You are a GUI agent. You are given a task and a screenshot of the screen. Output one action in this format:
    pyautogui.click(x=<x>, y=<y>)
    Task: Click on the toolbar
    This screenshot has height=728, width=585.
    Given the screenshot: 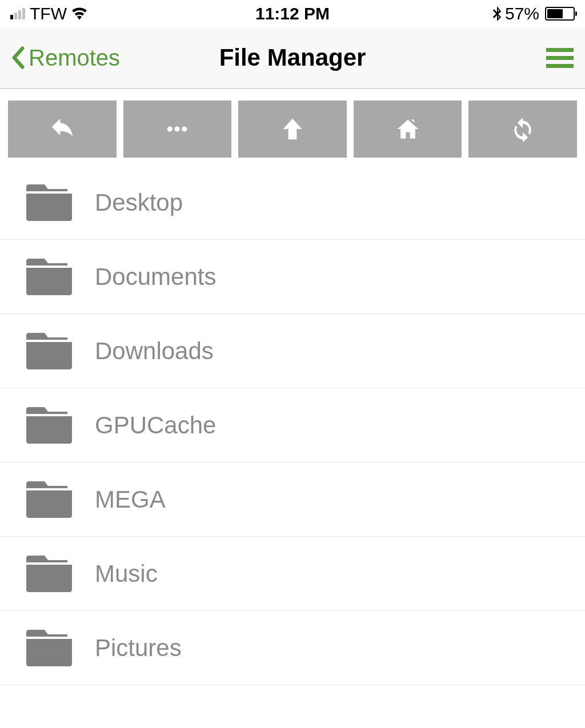 What is the action you would take?
    pyautogui.click(x=292, y=127)
    